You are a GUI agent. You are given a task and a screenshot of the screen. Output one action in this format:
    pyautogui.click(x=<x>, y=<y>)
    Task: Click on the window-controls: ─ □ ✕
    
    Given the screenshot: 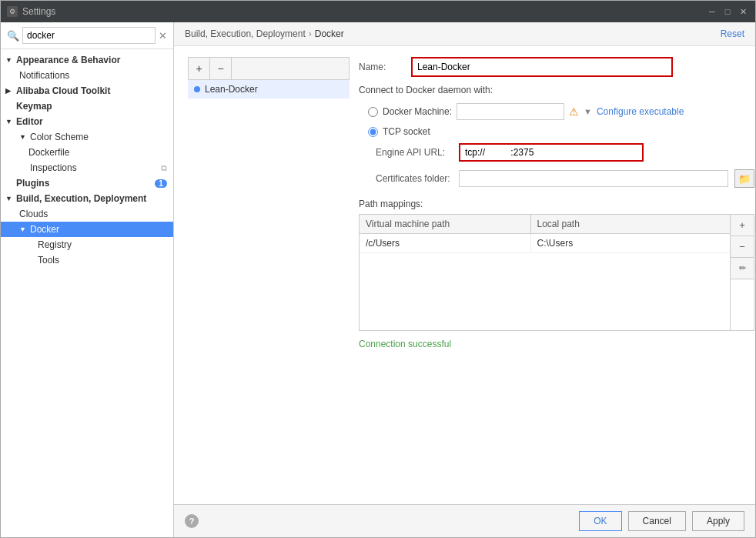 What is the action you would take?
    pyautogui.click(x=728, y=12)
    